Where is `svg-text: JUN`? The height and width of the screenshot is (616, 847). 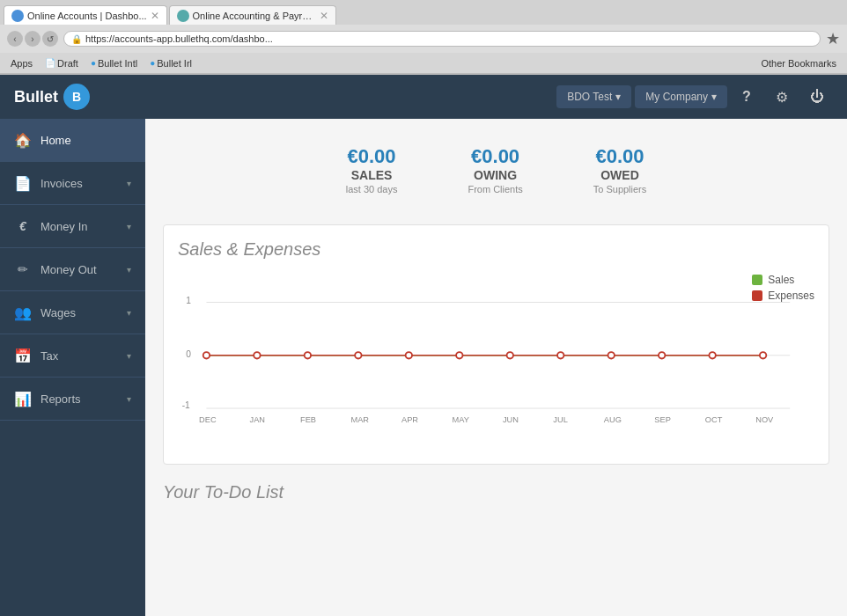
svg-text: JUN is located at coordinates (511, 420).